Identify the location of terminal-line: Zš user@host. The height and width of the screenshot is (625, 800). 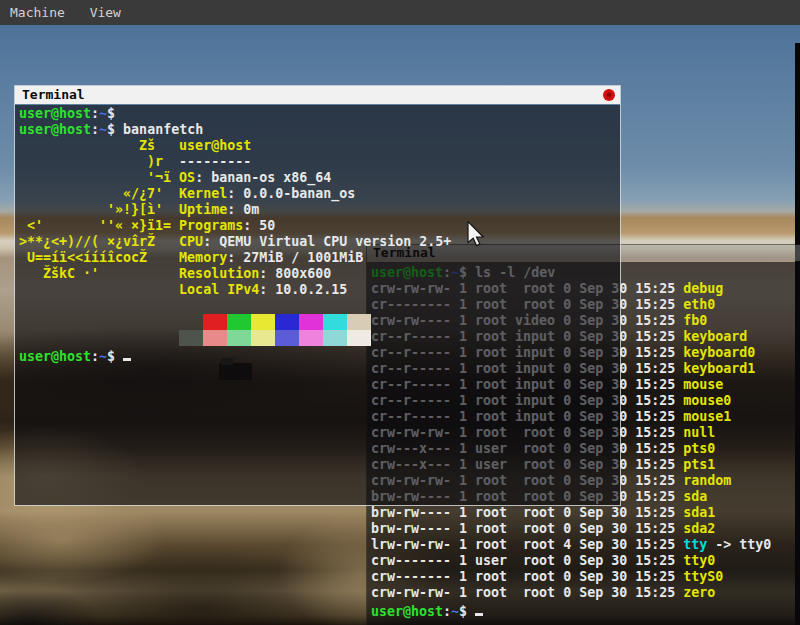
(320, 146).